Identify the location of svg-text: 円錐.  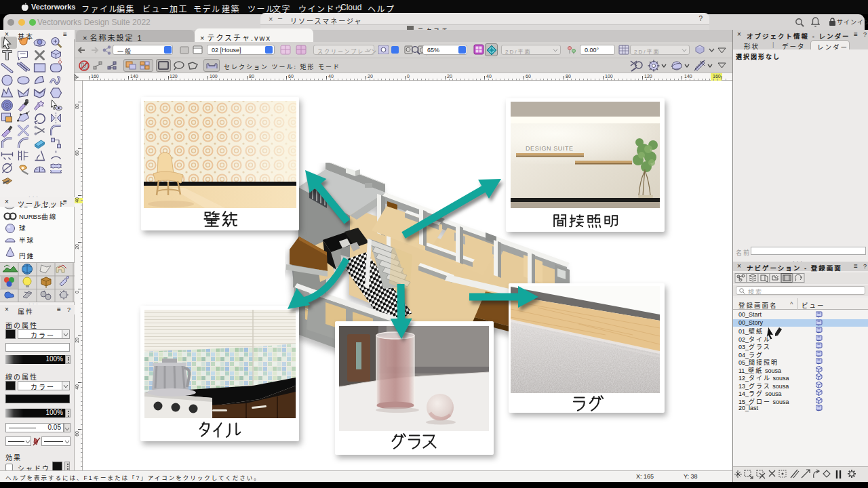
(27, 256).